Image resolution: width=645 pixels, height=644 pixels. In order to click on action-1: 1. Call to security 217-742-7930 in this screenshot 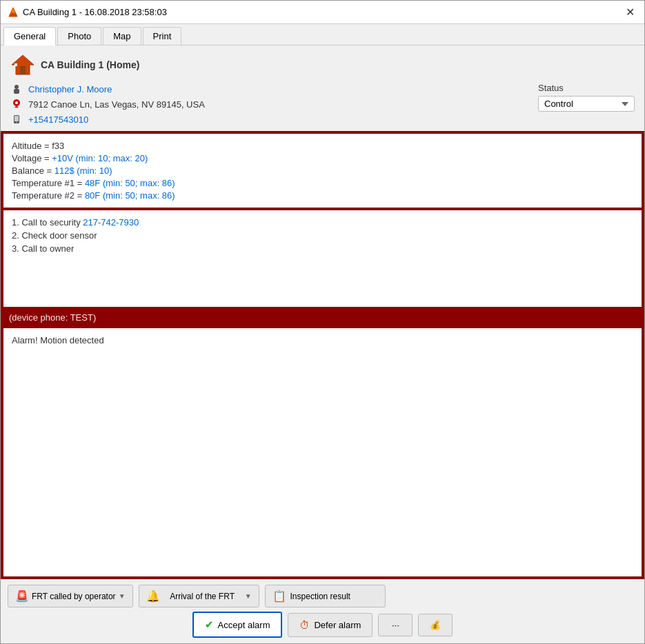, I will do `click(323, 222)`.